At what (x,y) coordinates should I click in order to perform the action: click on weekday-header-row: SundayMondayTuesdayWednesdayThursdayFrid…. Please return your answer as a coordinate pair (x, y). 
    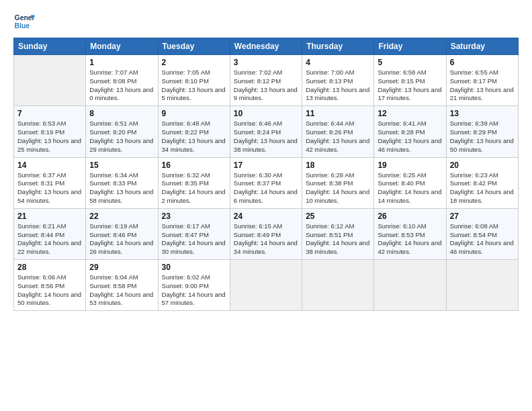
    Looking at the image, I should click on (266, 47).